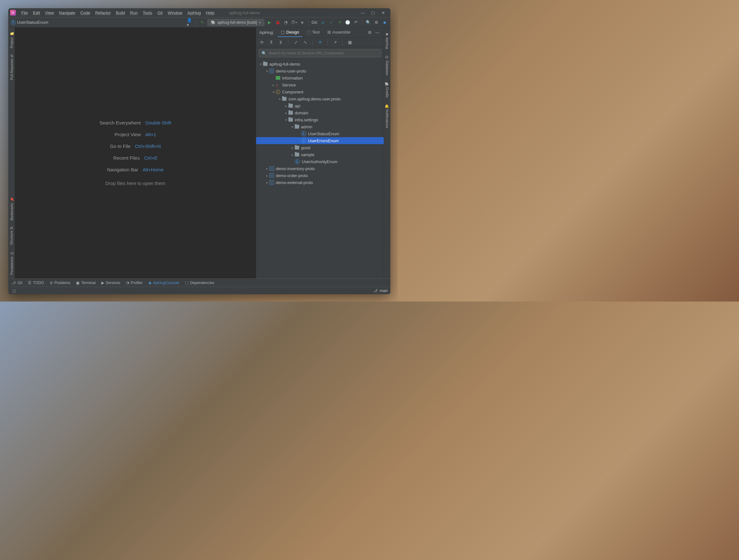 The image size is (739, 560). I want to click on tree-module: demo-user-proto, so click(320, 71).